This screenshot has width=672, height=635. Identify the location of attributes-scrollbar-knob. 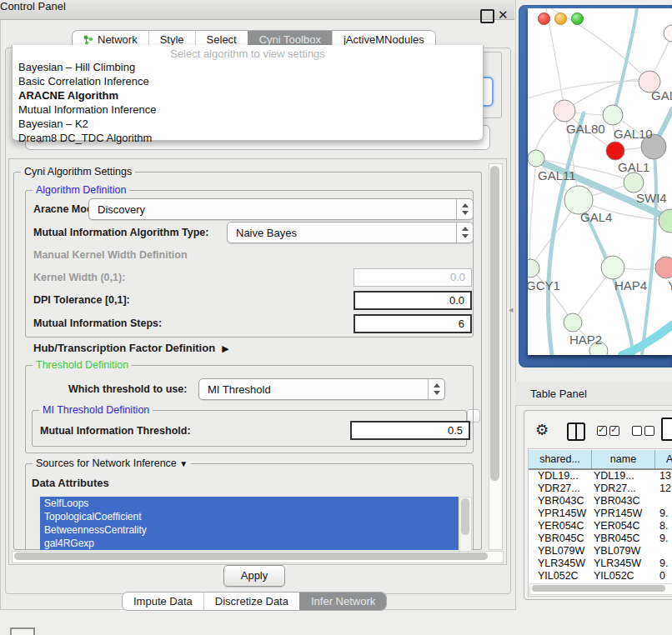
(465, 517).